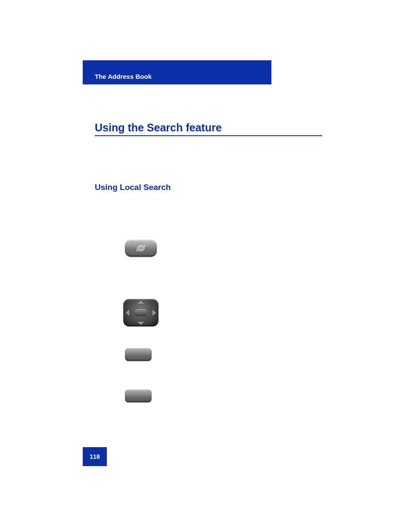  I want to click on page-number: 118, so click(95, 457).